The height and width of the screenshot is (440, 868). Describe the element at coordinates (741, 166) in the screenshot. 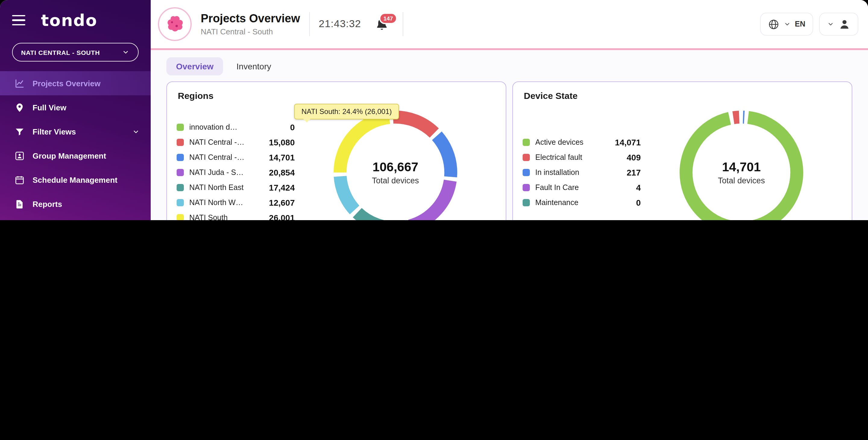

I see `donut-chart: 14,701Total devices` at that location.